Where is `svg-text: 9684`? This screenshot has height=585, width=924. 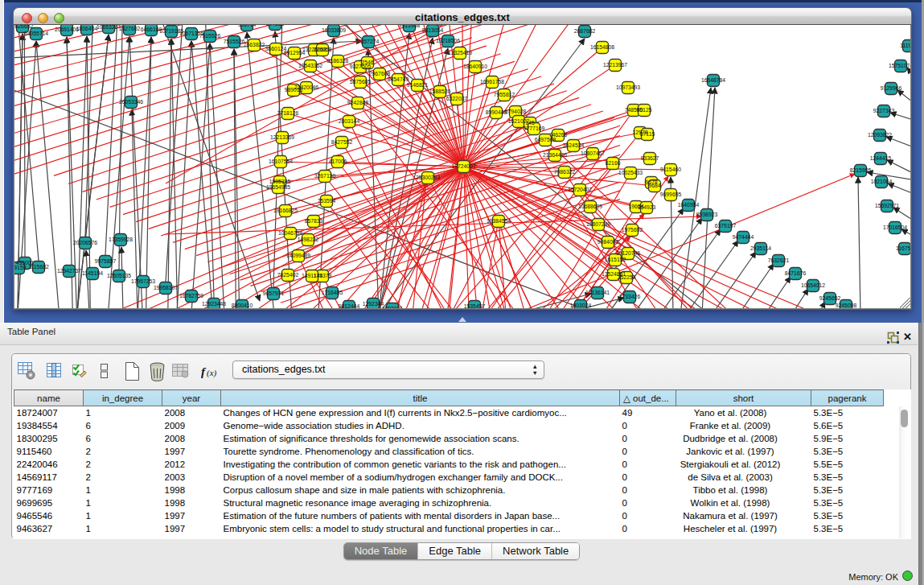
svg-text: 9684 is located at coordinates (655, 185).